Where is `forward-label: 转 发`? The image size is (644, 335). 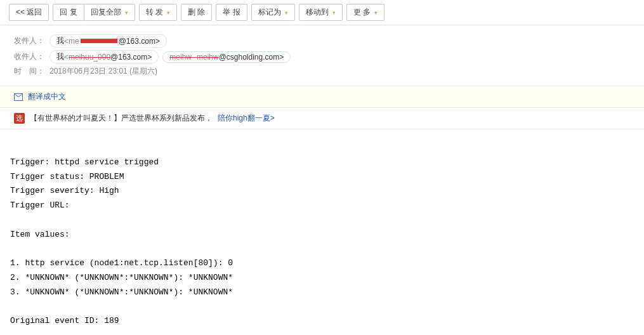
forward-label: 转 发 is located at coordinates (155, 13).